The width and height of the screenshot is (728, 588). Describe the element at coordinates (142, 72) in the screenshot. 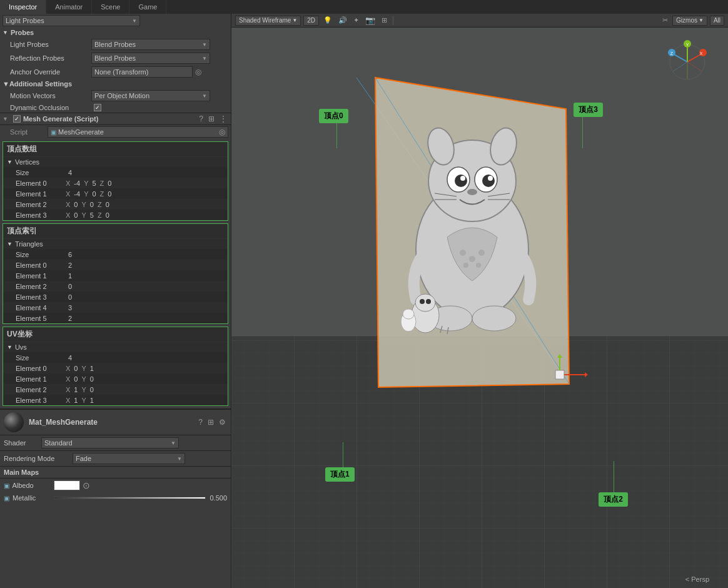

I see `anchor-override-input: None (Transform)` at that location.